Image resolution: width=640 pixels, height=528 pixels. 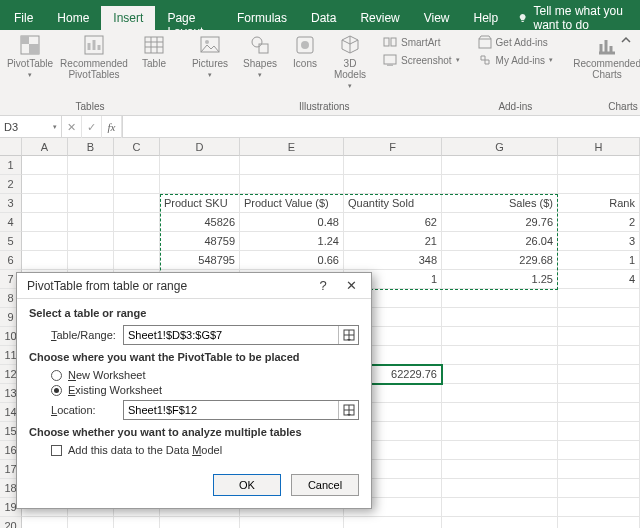 I want to click on cell-B6, so click(x=91, y=260).